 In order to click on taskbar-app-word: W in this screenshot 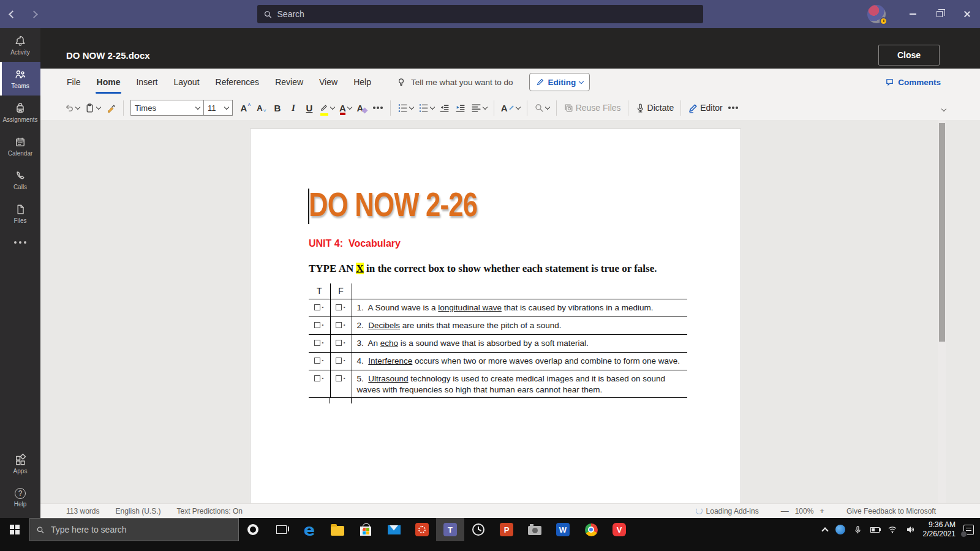, I will do `click(563, 530)`.